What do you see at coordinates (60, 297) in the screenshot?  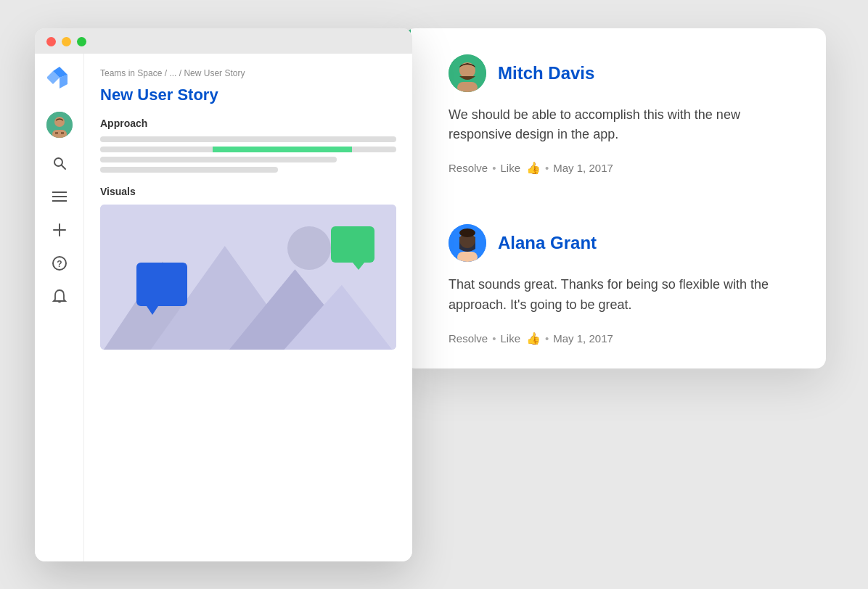 I see `notifications-icon` at bounding box center [60, 297].